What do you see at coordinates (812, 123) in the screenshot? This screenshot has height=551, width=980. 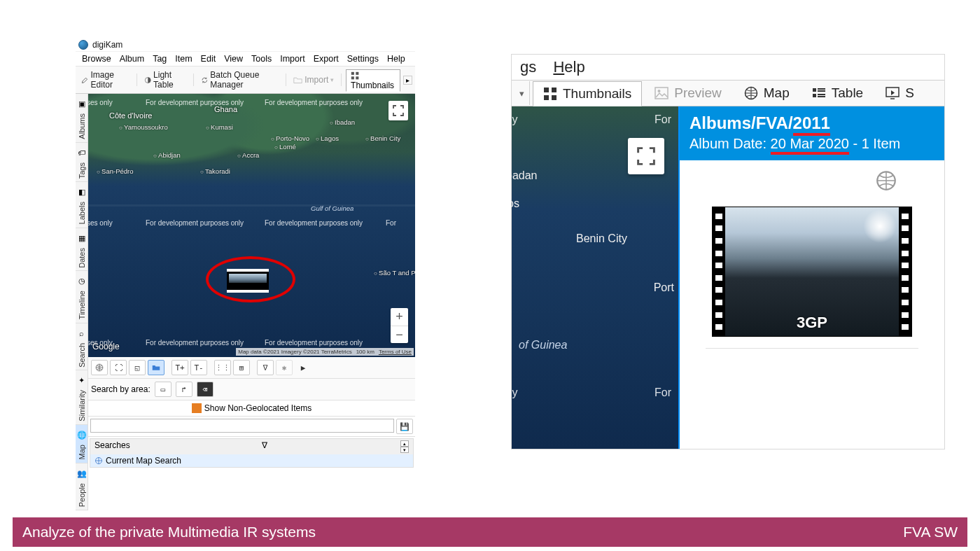 I see `album-breadcrumb: Albums/FVA/2011` at bounding box center [812, 123].